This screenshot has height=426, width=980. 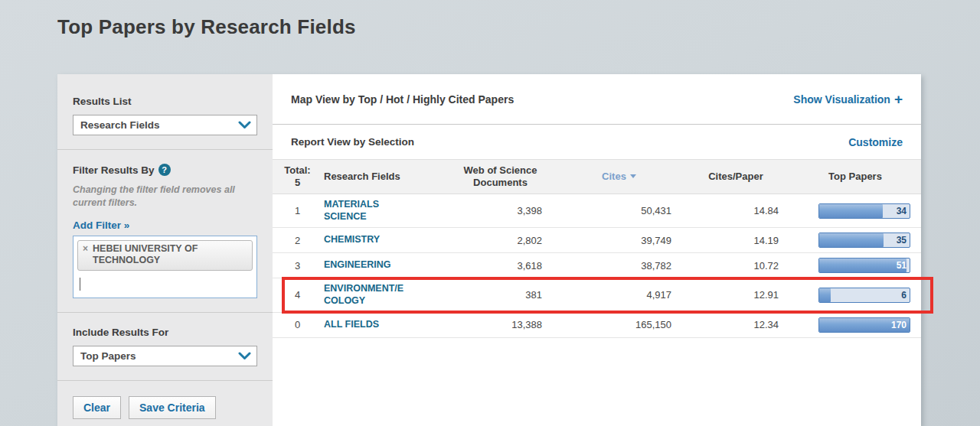 I want to click on top-papers-bar-value: 6, so click(x=903, y=295).